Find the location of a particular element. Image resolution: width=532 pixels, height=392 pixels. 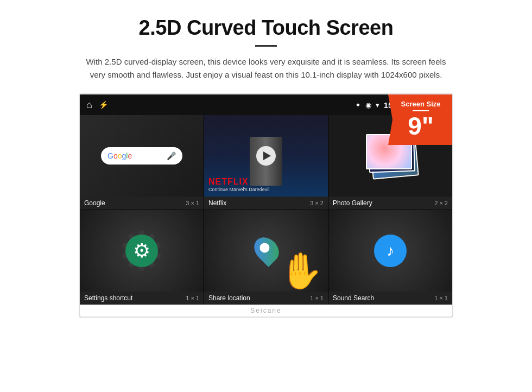

sound-search-name: Sound Search is located at coordinates (353, 298).